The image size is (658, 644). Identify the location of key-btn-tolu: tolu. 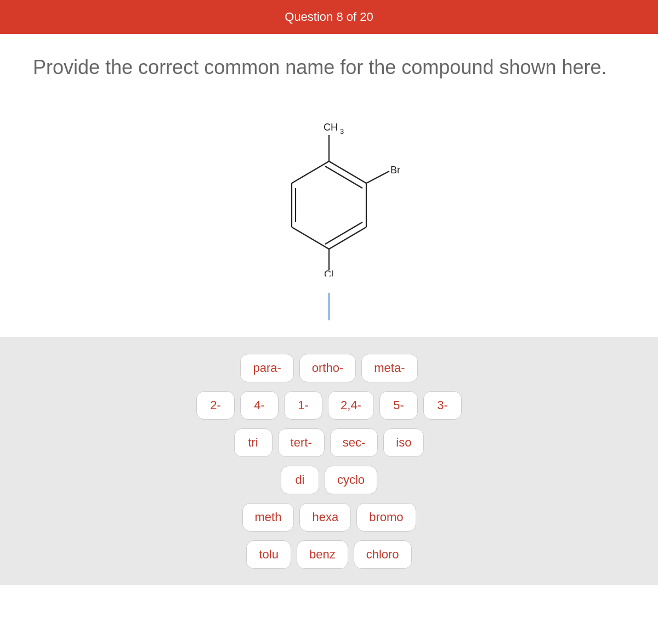
(269, 555).